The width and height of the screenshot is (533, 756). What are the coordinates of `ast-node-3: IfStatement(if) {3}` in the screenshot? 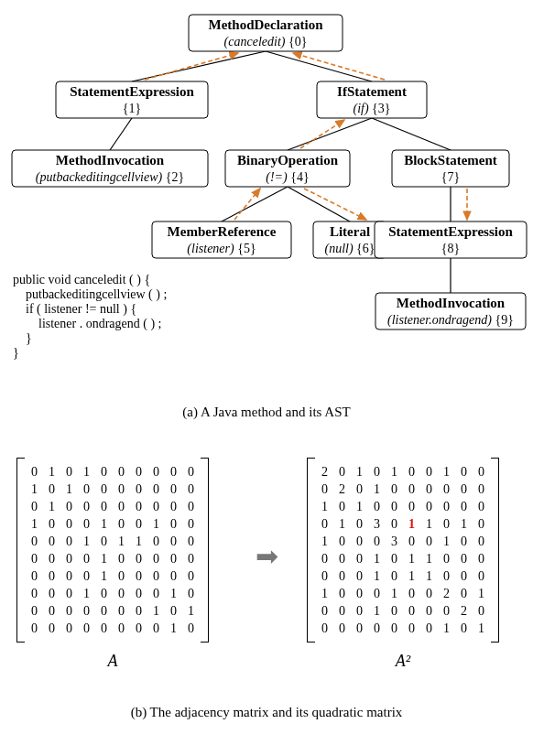 It's located at (372, 100).